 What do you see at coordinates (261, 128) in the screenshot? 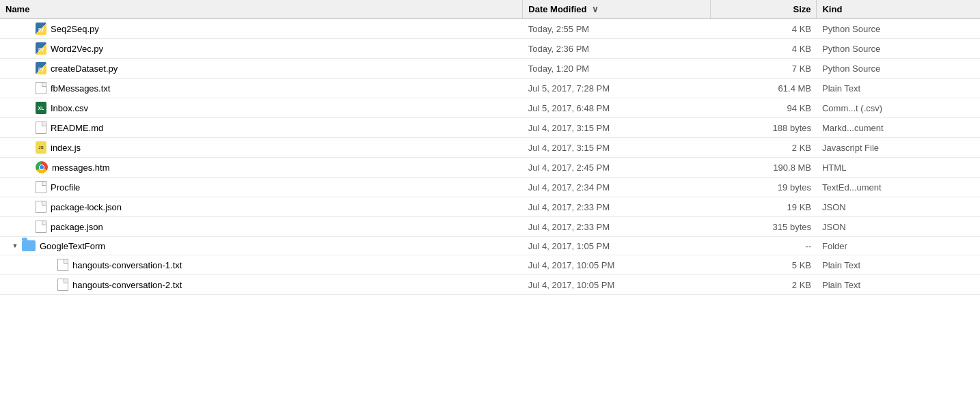
I see `name-cell: README.md` at bounding box center [261, 128].